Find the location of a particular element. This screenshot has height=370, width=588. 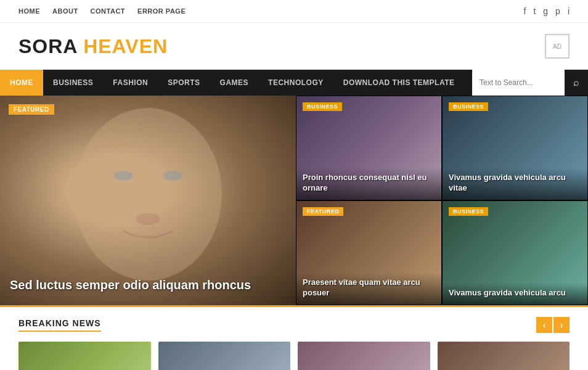

site-logo: SORA HEAVEN is located at coordinates (93, 47).